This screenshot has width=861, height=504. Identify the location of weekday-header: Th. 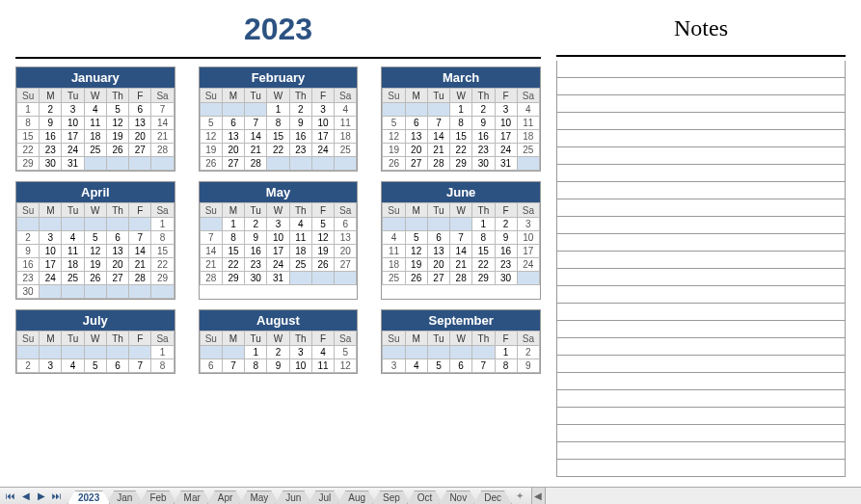
(301, 210).